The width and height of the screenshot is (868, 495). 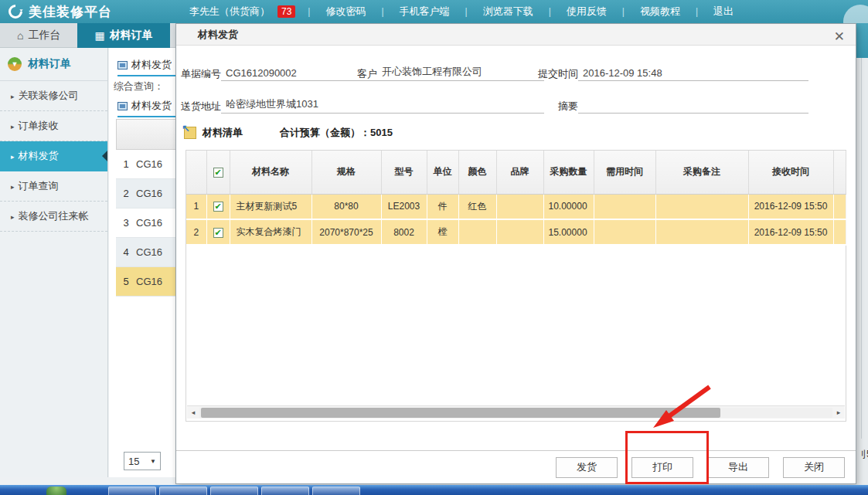 What do you see at coordinates (201, 74) in the screenshot?
I see `order-no-label: 单据编号` at bounding box center [201, 74].